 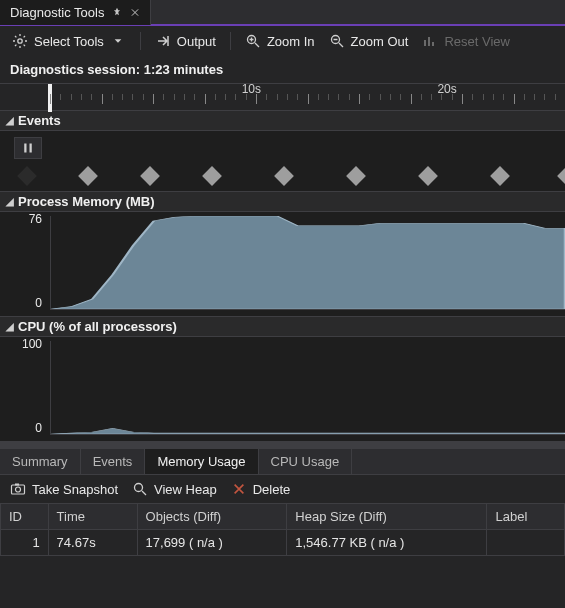 I want to click on reset-view-icon, so click(x=430, y=41).